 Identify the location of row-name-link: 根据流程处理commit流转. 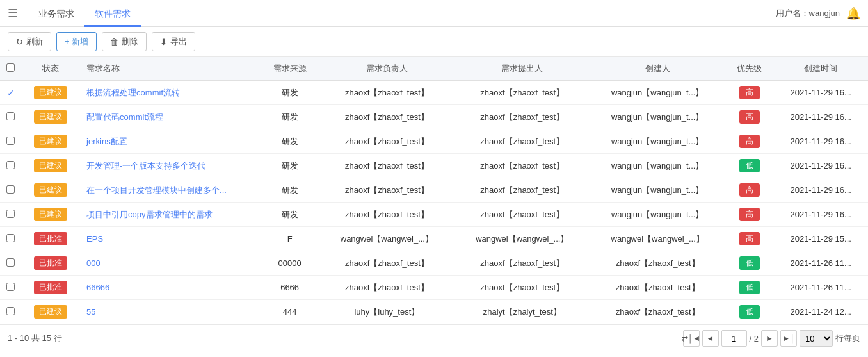
(133, 92).